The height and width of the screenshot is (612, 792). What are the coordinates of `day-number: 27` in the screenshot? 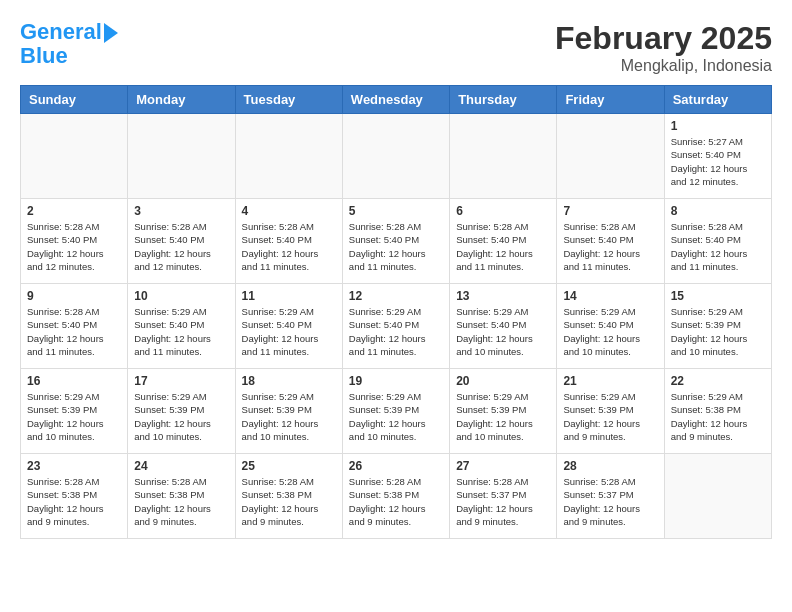 It's located at (503, 466).